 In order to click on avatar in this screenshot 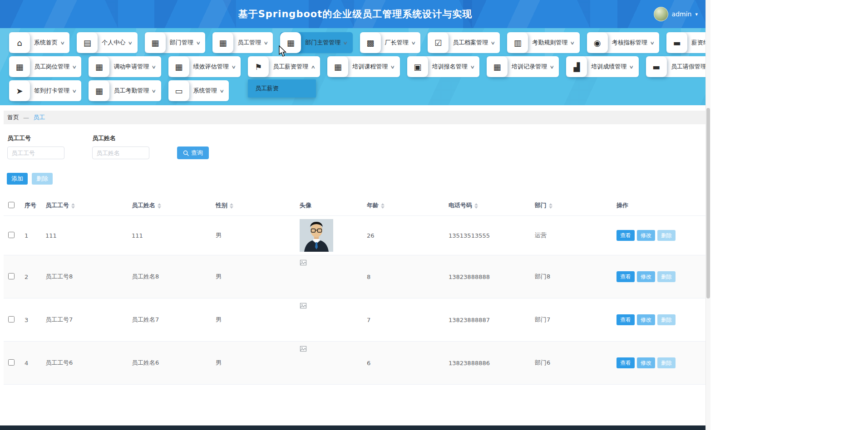, I will do `click(661, 14)`.